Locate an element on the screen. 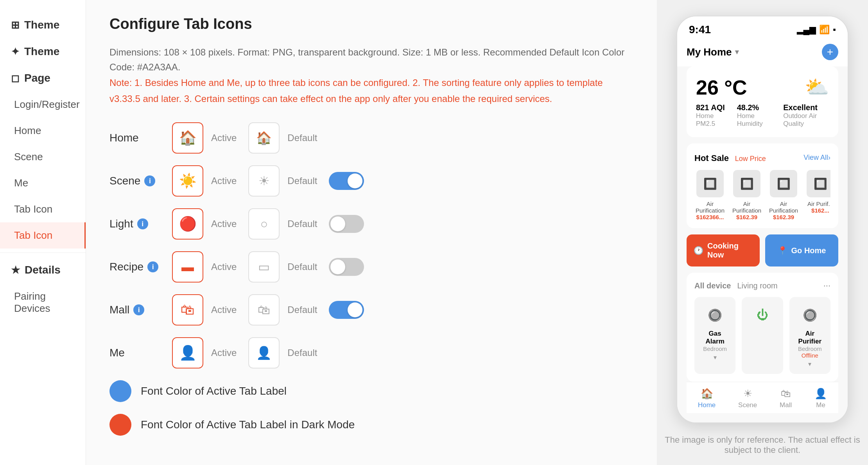  font-color-active-row: Font Color of Active Tab Label is located at coordinates (371, 391).